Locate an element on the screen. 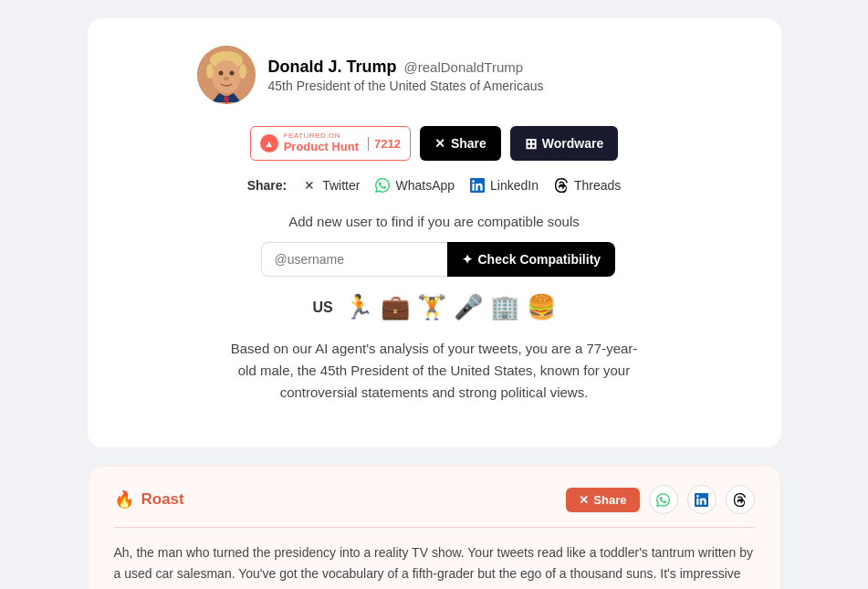 This screenshot has height=589, width=868. product-hunt-badge: ▲ FEATURED ON Product Hunt 7212 is located at coordinates (330, 143).